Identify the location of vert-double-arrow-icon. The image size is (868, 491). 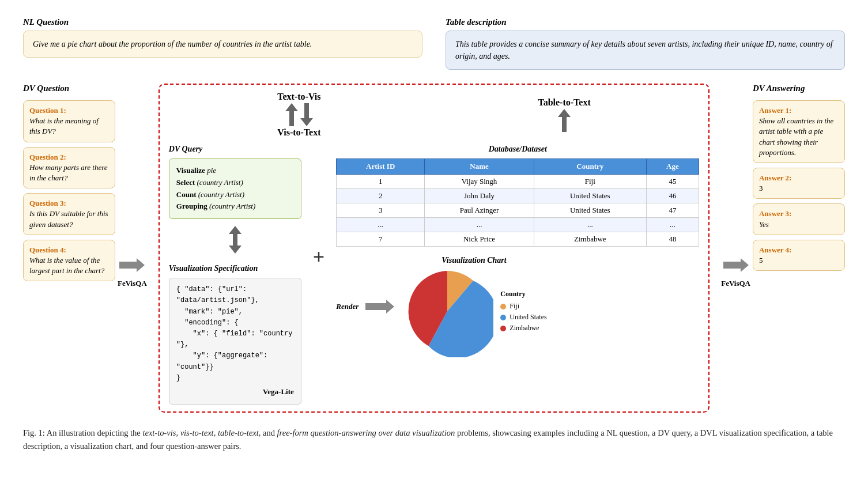
(235, 240).